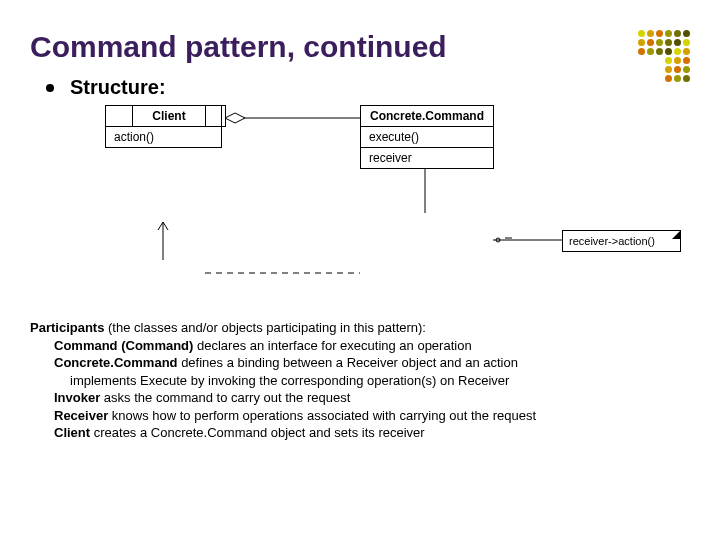  Describe the element at coordinates (372, 346) in the screenshot. I see `participant-command: Command (Command) declares an interface …` at that location.